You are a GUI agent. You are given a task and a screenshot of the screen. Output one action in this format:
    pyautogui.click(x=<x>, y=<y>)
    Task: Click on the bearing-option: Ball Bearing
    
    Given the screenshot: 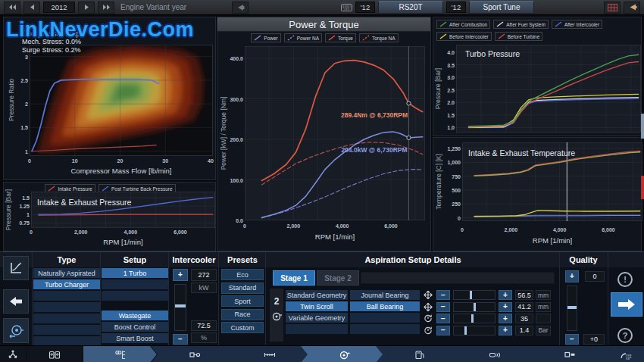 What is the action you would take?
    pyautogui.click(x=385, y=306)
    